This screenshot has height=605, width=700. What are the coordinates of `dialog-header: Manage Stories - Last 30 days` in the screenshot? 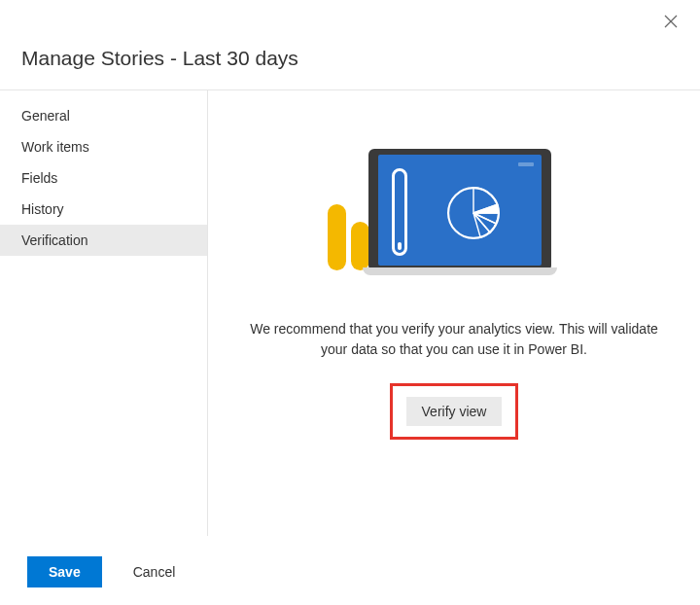 It's located at (350, 45).